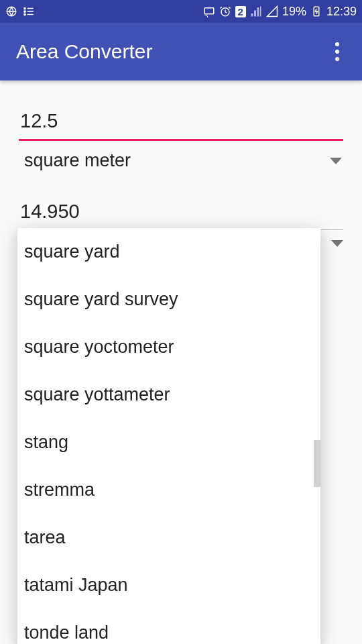 This screenshot has width=362, height=644. What do you see at coordinates (169, 538) in the screenshot?
I see `unit-option: tarea` at bounding box center [169, 538].